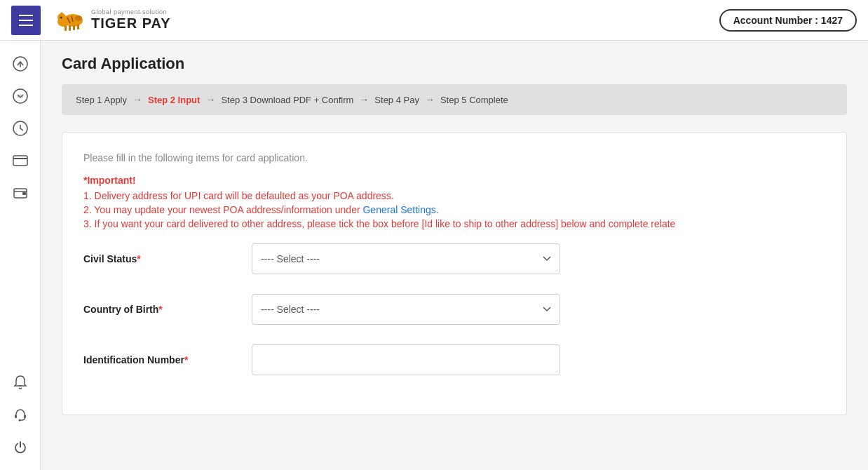  I want to click on sidebar-icon-transfer, so click(20, 96).